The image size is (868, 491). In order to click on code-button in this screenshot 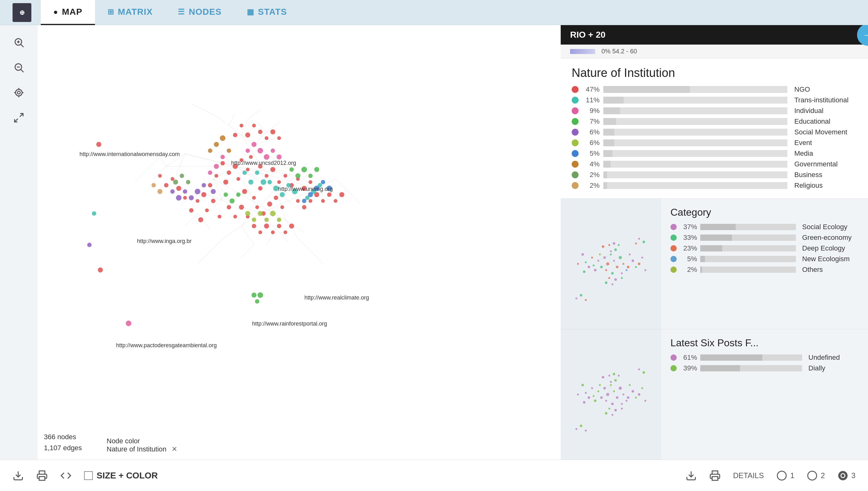, I will do `click(66, 475)`.